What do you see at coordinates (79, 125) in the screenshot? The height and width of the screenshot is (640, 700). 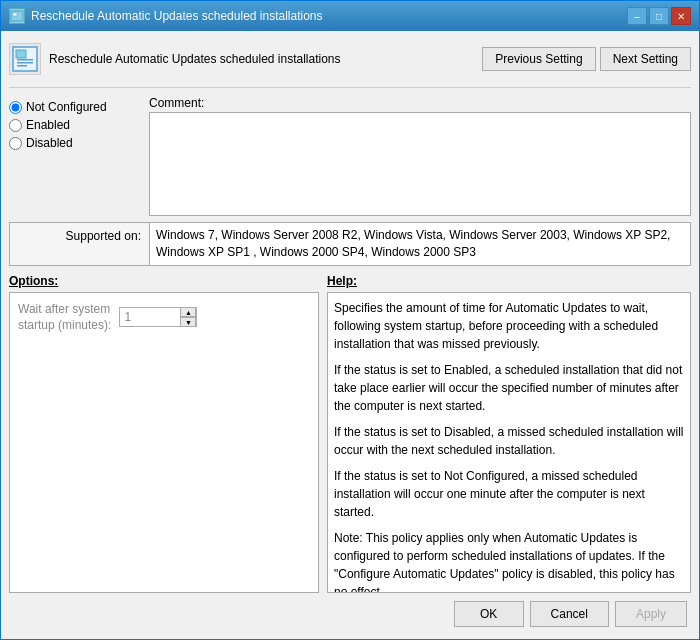 I see `radio-enabled: Enabled` at bounding box center [79, 125].